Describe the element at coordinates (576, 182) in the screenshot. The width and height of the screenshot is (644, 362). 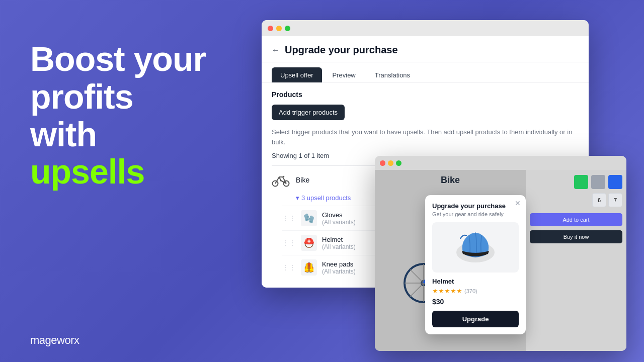
I see `color-swatches` at that location.